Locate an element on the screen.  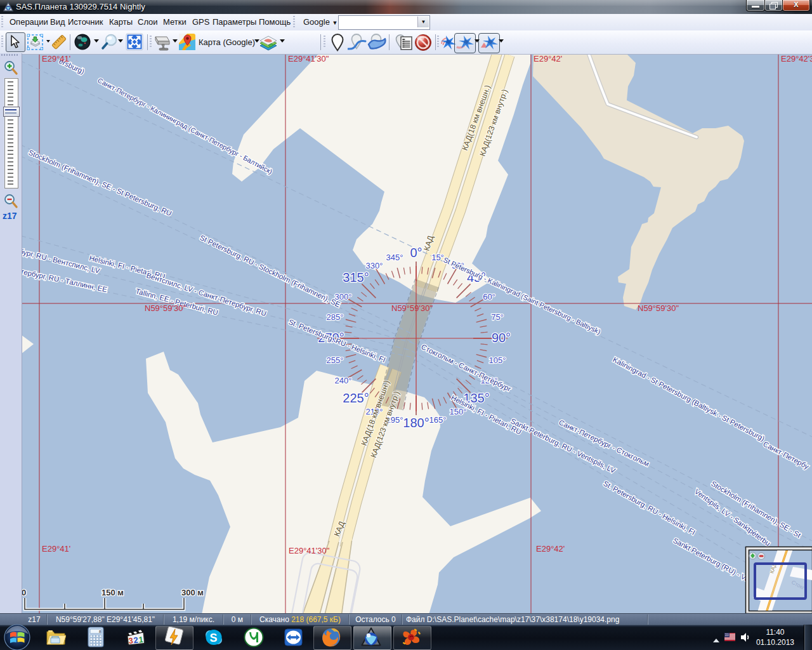
svg-text: 285° is located at coordinates (335, 317).